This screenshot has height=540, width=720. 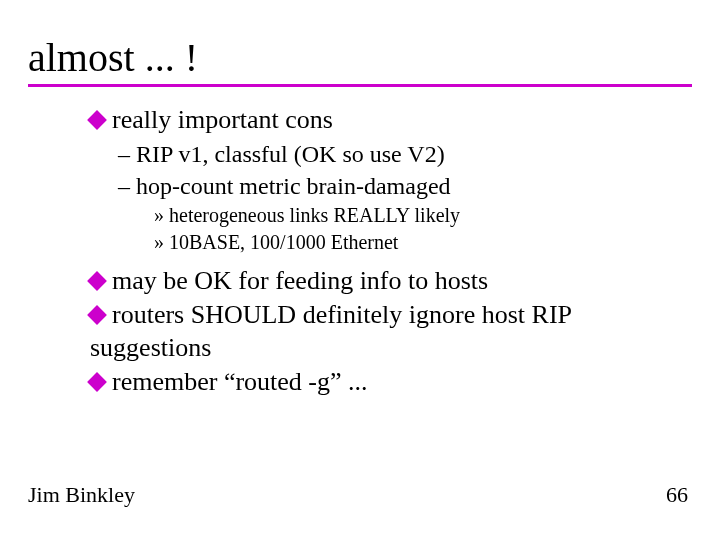 What do you see at coordinates (390, 282) in the screenshot?
I see `bullet-2-line: may be OK for feeding info to hosts` at bounding box center [390, 282].